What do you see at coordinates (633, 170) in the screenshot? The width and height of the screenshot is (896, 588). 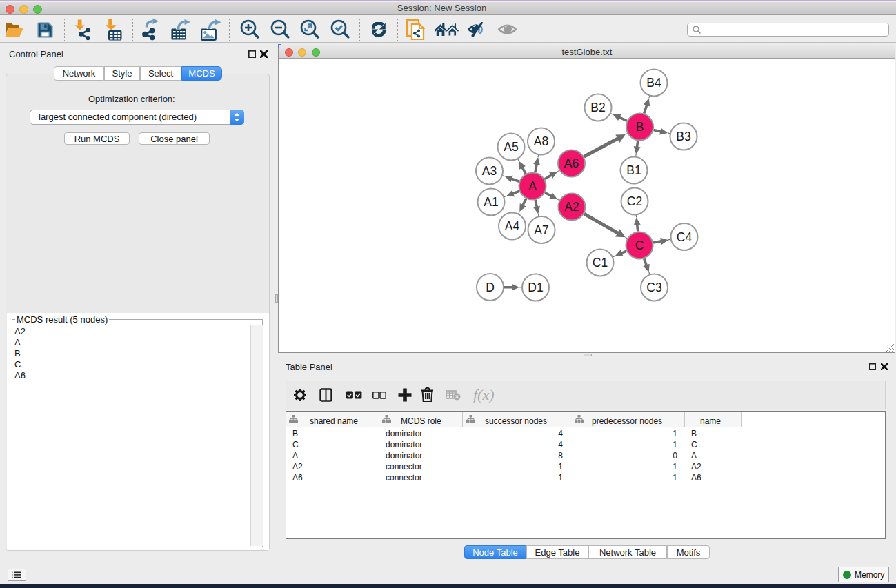 I see `svg-text: B1` at bounding box center [633, 170].